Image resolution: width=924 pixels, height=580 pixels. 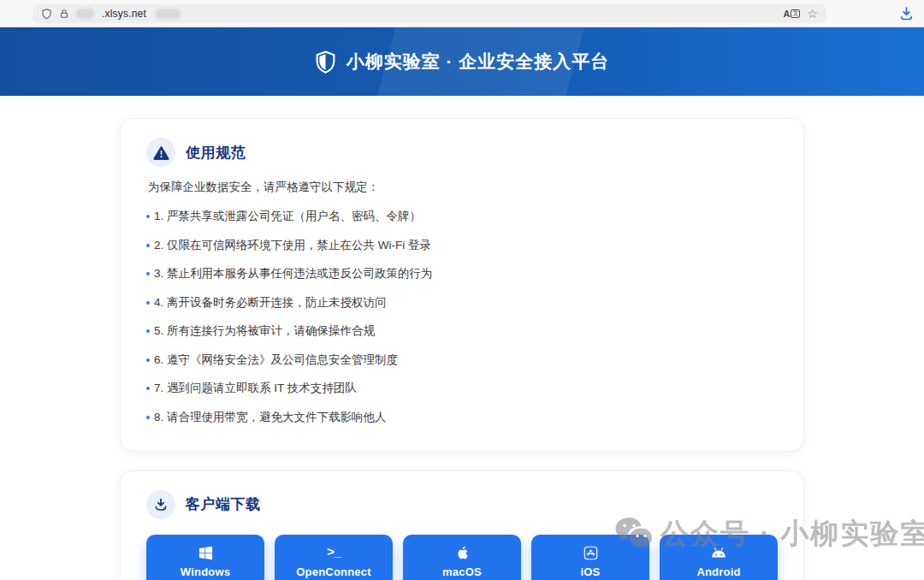 What do you see at coordinates (462, 417) in the screenshot?
I see `rule-item: 8. 请合理使用带宽，避免大文件下载影响他人` at bounding box center [462, 417].